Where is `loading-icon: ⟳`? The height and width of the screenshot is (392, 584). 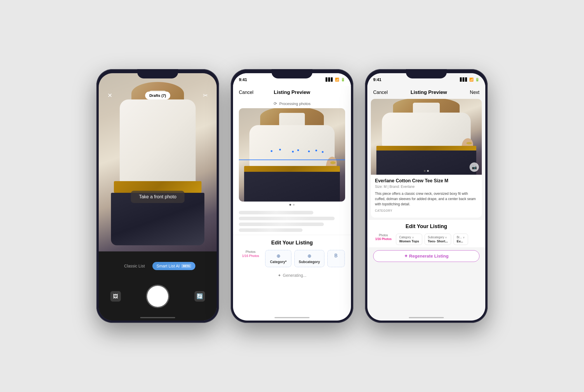
loading-icon: ⟳ is located at coordinates (275, 104).